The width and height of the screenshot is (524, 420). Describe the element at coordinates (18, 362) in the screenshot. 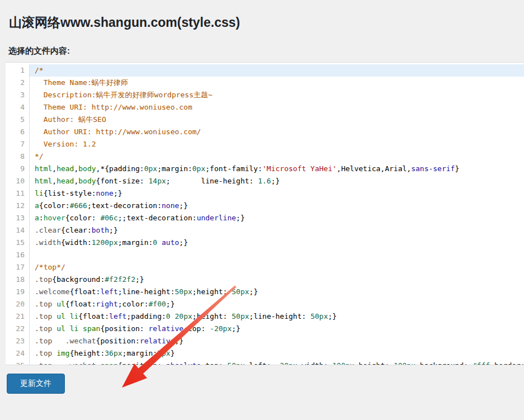

I see `line-number: 25` at that location.